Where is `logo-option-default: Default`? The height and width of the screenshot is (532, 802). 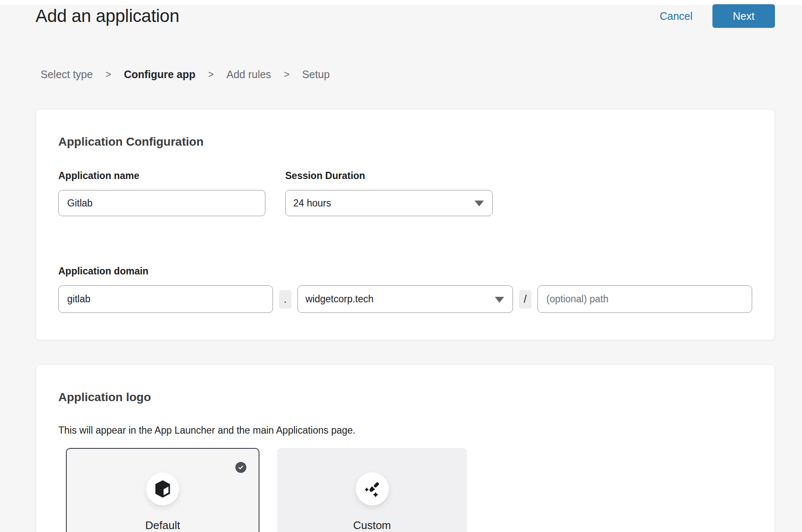 logo-option-default: Default is located at coordinates (163, 490).